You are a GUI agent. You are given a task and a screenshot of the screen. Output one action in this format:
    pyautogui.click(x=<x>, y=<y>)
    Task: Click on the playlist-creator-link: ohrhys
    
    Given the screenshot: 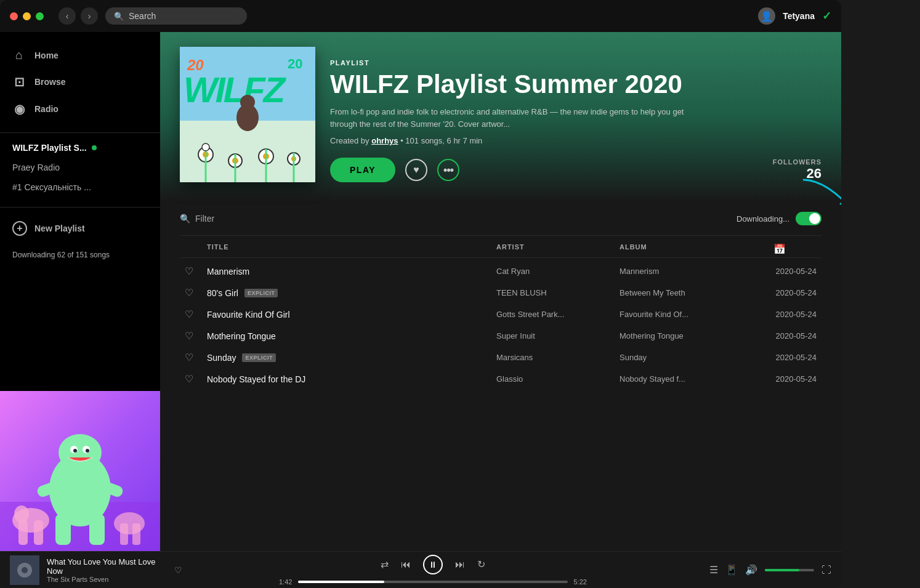 What is the action you would take?
    pyautogui.click(x=384, y=140)
    